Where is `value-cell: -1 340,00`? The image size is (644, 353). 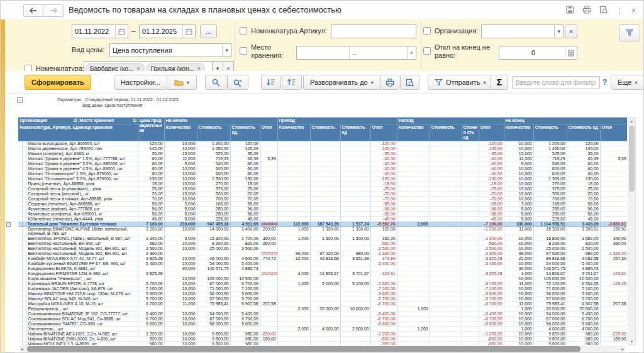 value-cell: -1 340,00 is located at coordinates (491, 239).